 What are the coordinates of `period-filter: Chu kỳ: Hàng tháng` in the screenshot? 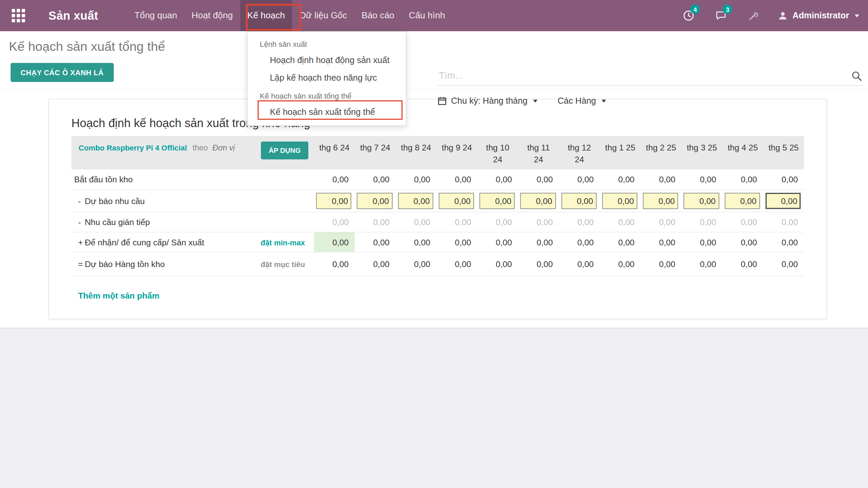 It's located at (488, 101).